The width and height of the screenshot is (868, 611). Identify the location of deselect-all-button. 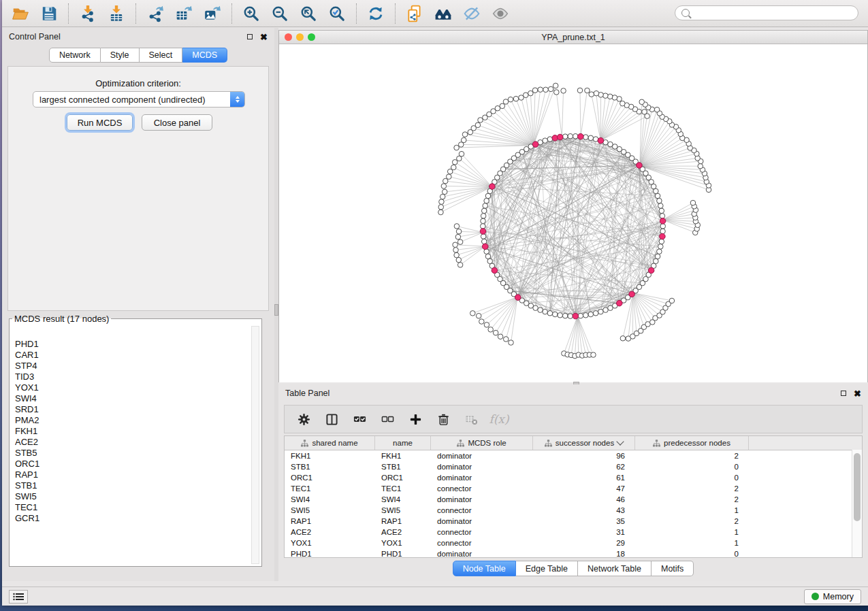
(387, 419).